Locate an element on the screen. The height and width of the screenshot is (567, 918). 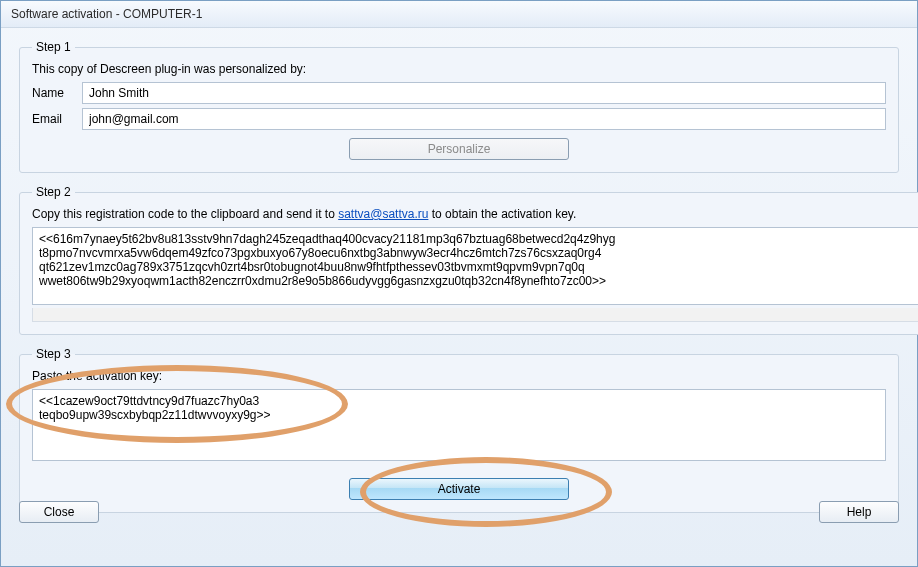
footer: Close Help is located at coordinates (459, 512).